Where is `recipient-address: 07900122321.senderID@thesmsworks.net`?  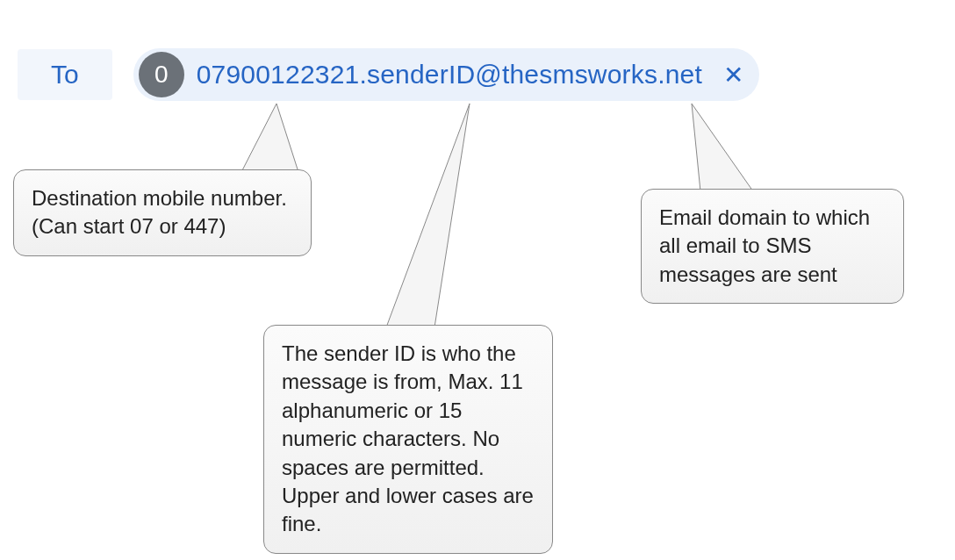 recipient-address: 07900122321.senderID@thesmsworks.net is located at coordinates (449, 75).